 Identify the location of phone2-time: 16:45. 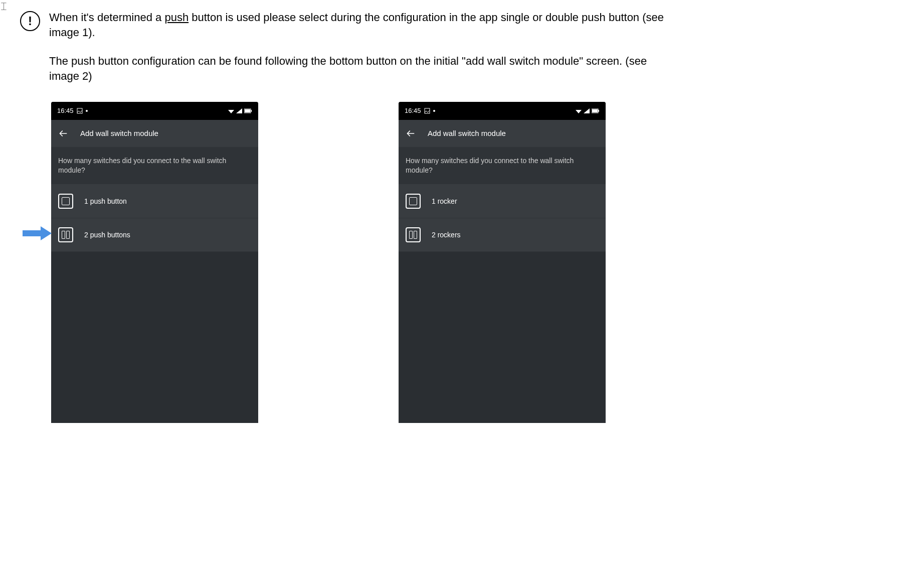
(413, 110).